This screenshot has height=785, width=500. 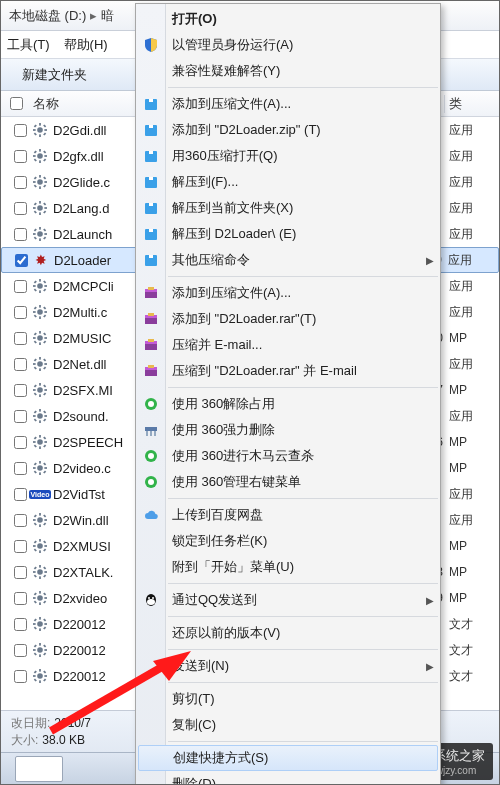 What do you see at coordinates (288, 482) in the screenshot?
I see `ctx-360-manage-menu: 使用 360管理右键菜单` at bounding box center [288, 482].